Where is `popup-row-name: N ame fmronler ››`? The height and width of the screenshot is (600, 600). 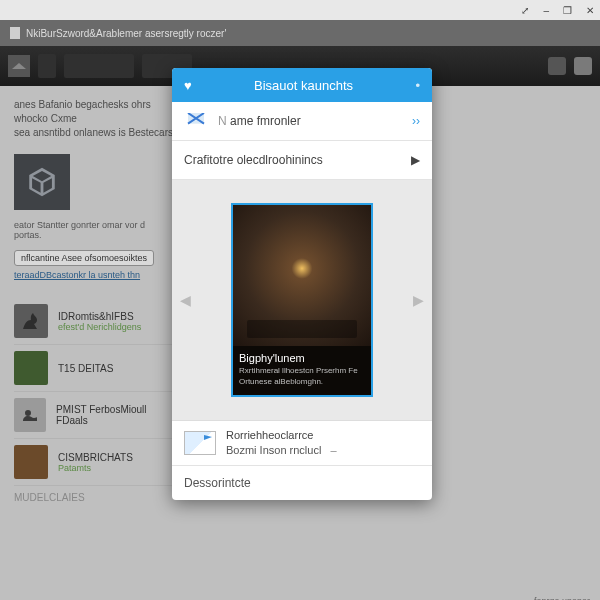 popup-row-name: N ame fmronler ›› is located at coordinates (302, 122).